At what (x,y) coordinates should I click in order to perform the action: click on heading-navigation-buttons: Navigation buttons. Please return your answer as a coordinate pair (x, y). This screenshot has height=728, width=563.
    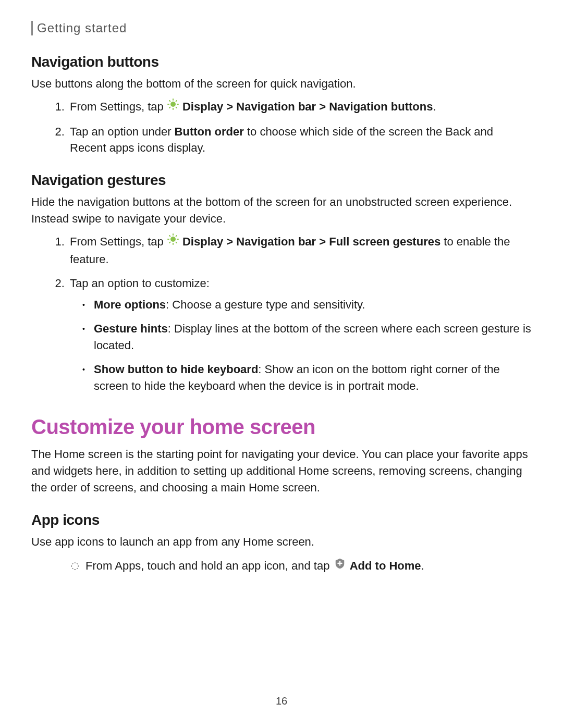
    Looking at the image, I should click on (282, 62).